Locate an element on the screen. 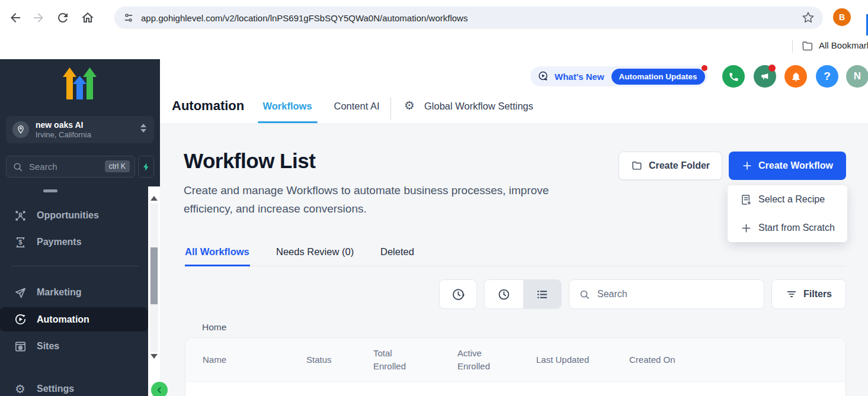  user-avatar: N is located at coordinates (857, 76).